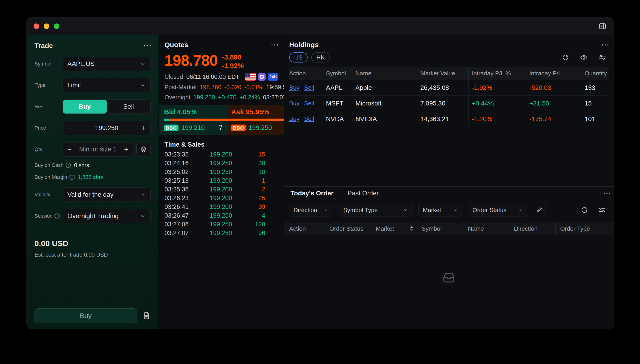  What do you see at coordinates (602, 26) in the screenshot?
I see `collapse-sidebar-icon` at bounding box center [602, 26].